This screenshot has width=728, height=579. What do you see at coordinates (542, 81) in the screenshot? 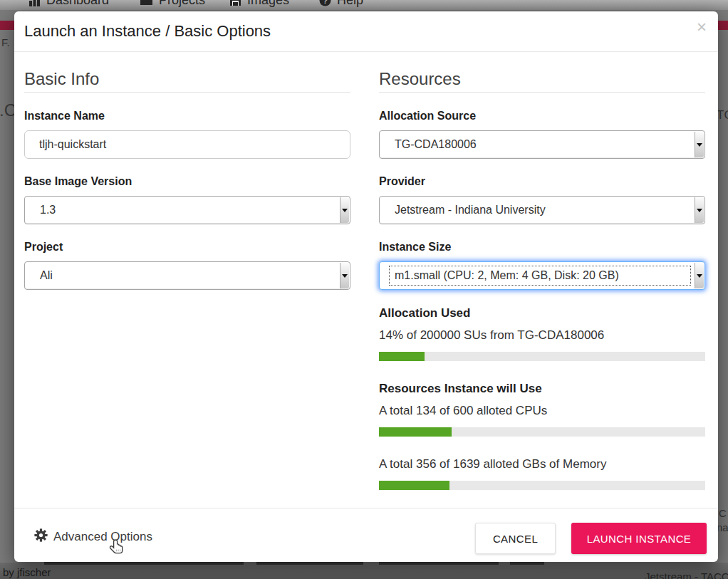
I see `resources-heading: Resources` at bounding box center [542, 81].